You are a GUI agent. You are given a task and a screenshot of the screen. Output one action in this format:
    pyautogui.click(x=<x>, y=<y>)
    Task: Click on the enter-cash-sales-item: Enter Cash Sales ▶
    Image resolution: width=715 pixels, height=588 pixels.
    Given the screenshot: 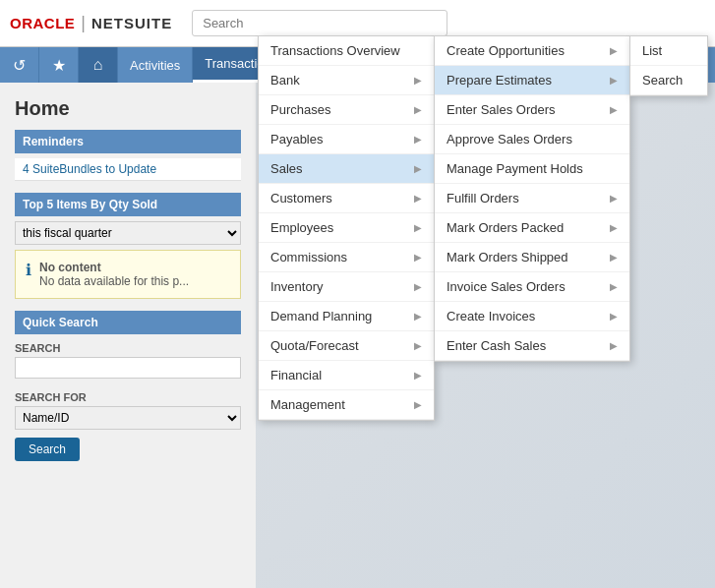 What is the action you would take?
    pyautogui.click(x=532, y=346)
    